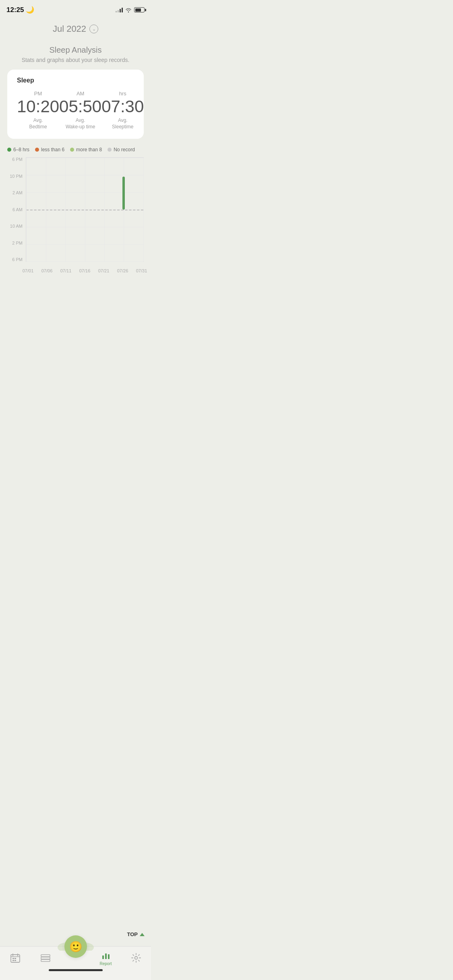  I want to click on sleep-chart: 6 PM 10 PM 2 AM 6 AM 10 AM 2 PM 6 PM, so click(76, 210).